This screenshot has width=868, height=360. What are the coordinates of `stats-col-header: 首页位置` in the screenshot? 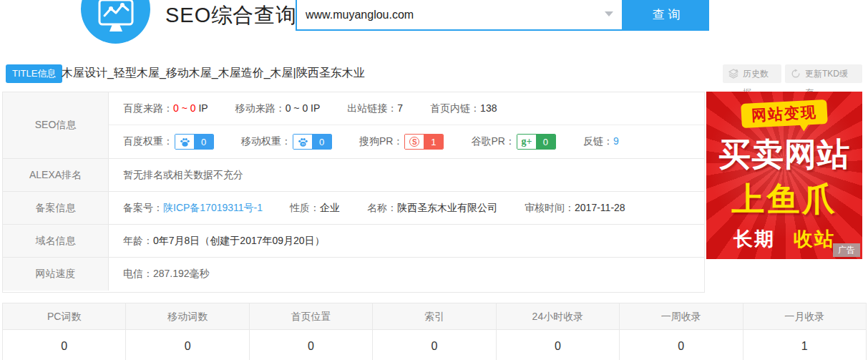 It's located at (311, 316).